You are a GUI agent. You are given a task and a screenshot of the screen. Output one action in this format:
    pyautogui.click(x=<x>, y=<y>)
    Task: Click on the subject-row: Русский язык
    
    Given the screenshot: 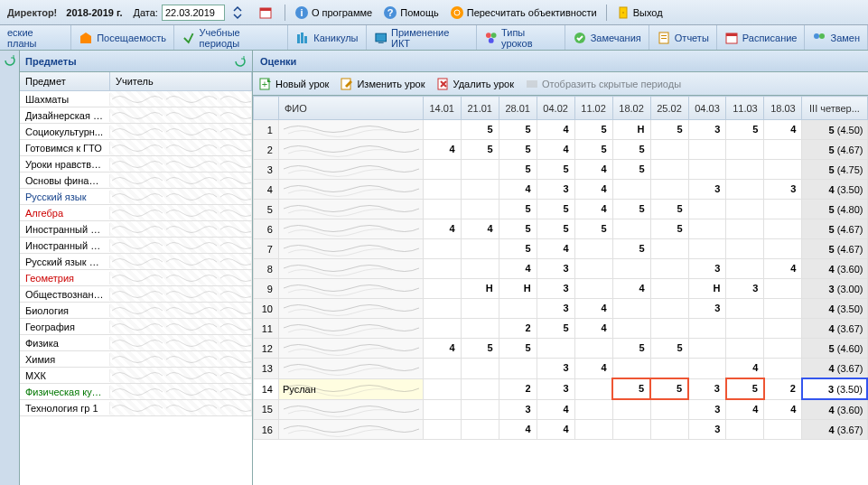 What is the action you would take?
    pyautogui.click(x=135, y=197)
    